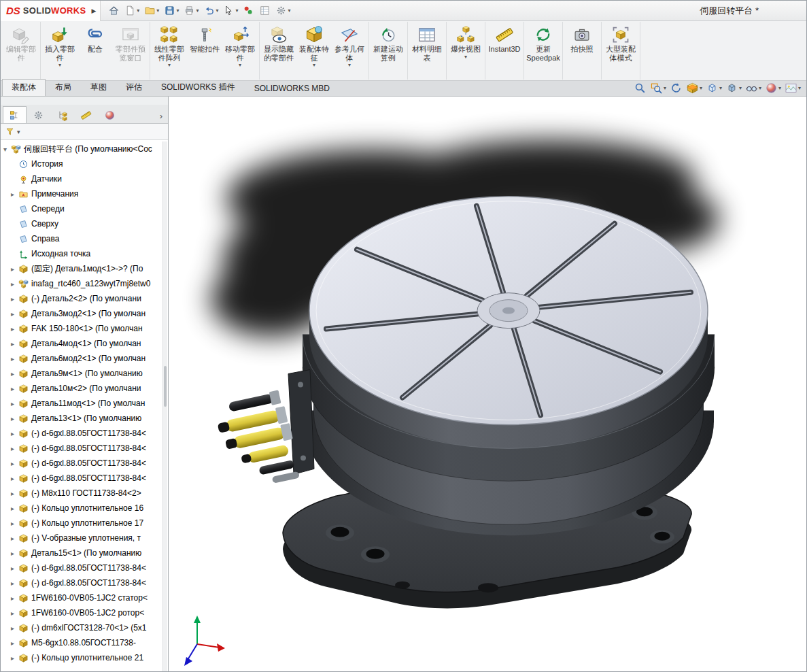  What do you see at coordinates (714, 88) in the screenshot?
I see `view-tool-view-orientation: ▾` at bounding box center [714, 88].